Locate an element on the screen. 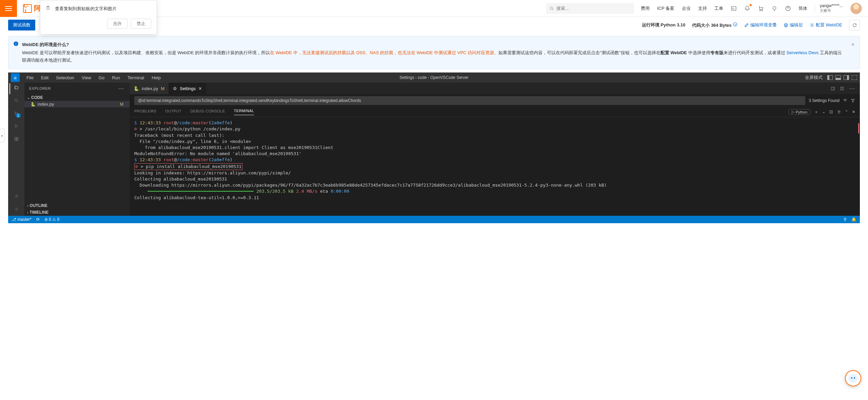 The image size is (868, 400). nav-enterprise: 企业 is located at coordinates (686, 8).